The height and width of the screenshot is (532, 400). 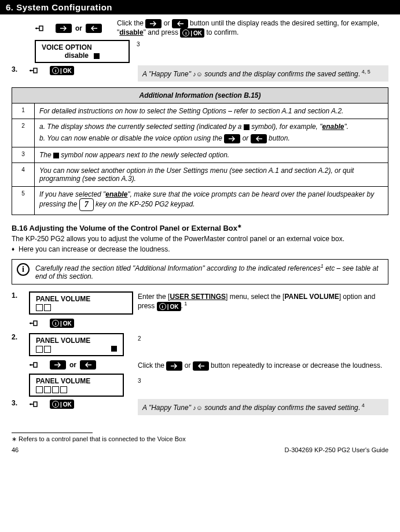 I want to click on table-row: The symbol now appears next to the newly…, so click(x=212, y=155).